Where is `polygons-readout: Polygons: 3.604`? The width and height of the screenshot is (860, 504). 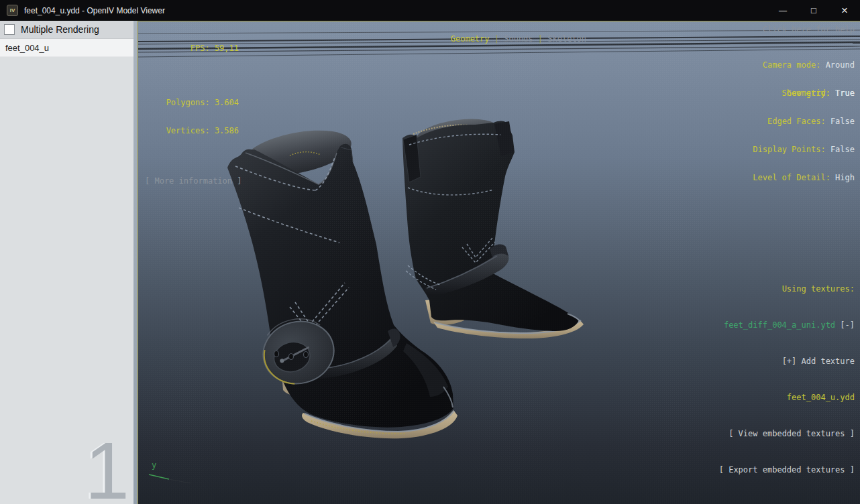
polygons-readout: Polygons: 3.604 is located at coordinates (192, 103).